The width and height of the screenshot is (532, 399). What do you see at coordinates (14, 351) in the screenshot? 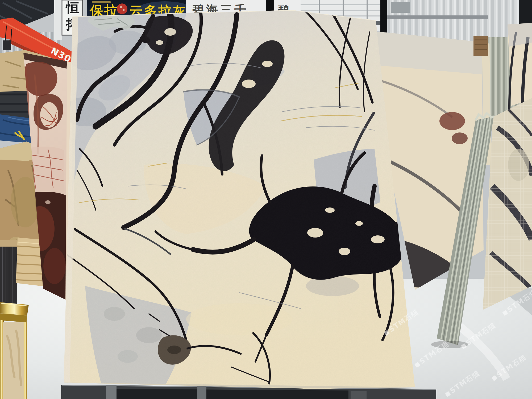
I see `brass-pedestal` at bounding box center [14, 351].